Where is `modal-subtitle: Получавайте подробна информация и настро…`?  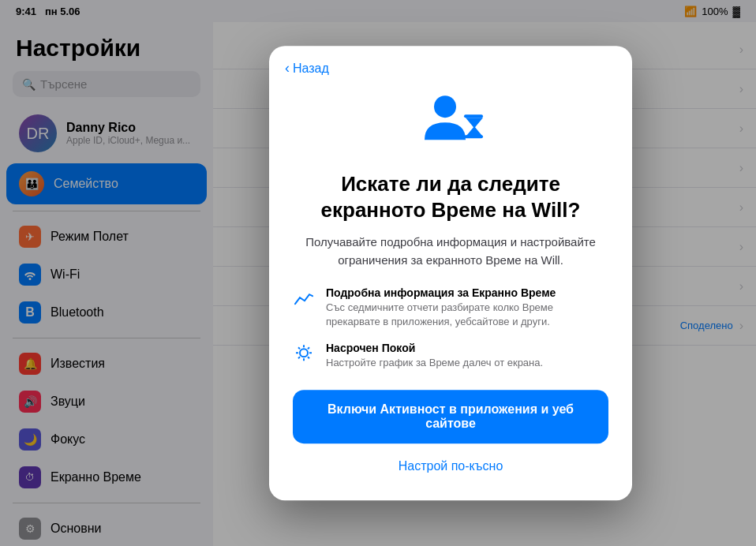 modal-subtitle: Получавайте подробна информация и настро… is located at coordinates (451, 251).